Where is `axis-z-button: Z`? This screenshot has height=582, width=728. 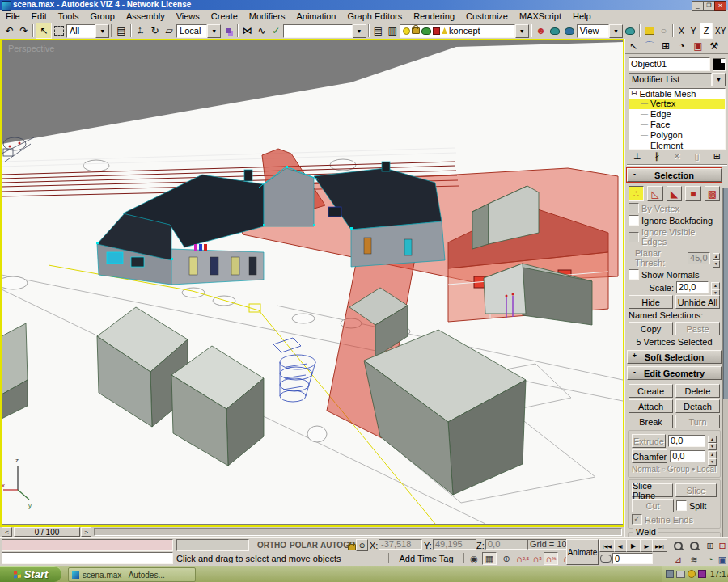
axis-z-button: Z is located at coordinates (707, 31).